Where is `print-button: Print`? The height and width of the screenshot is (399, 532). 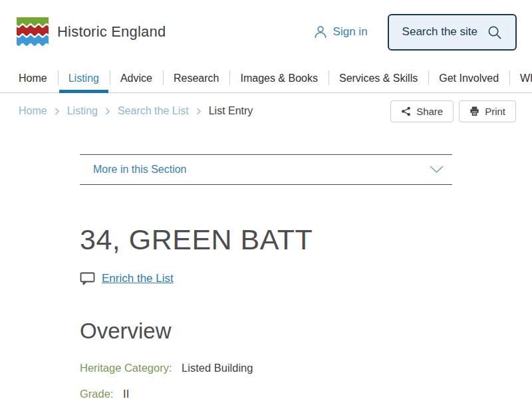
print-button: Print is located at coordinates (487, 112).